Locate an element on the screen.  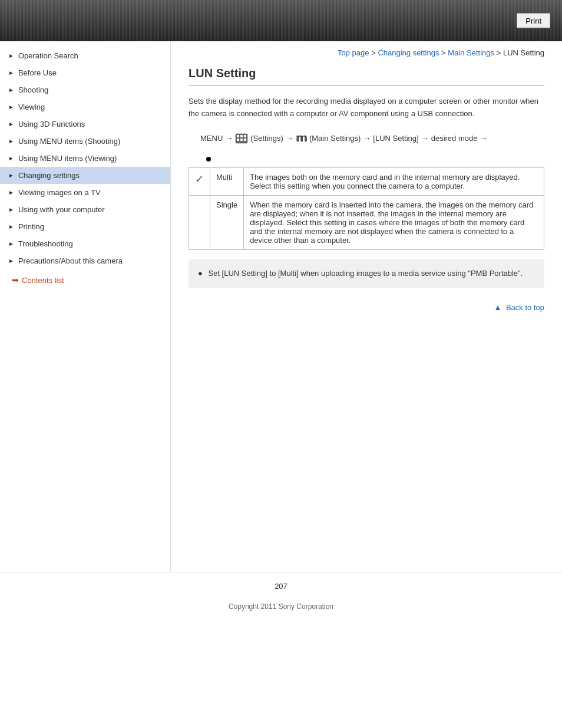
note-box: ● Set [LUN Setting] to [Multi] when uplo… is located at coordinates (366, 274).